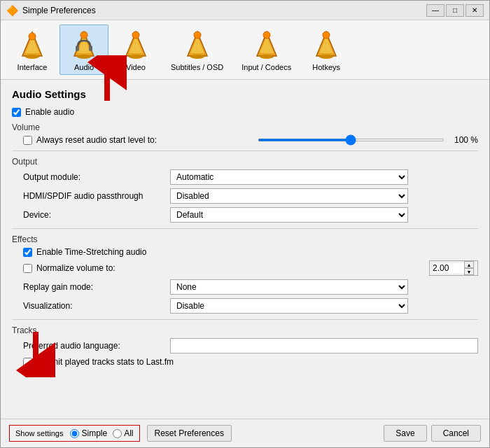 The image size is (490, 448). I want to click on normalize-label: Normalize volume to:, so click(232, 268).